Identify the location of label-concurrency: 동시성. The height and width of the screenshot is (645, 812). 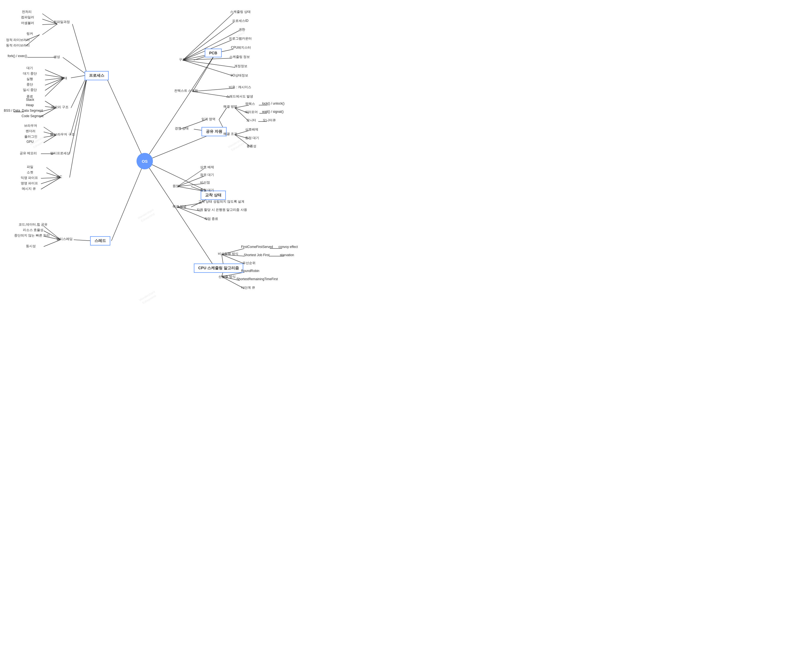
(31, 246).